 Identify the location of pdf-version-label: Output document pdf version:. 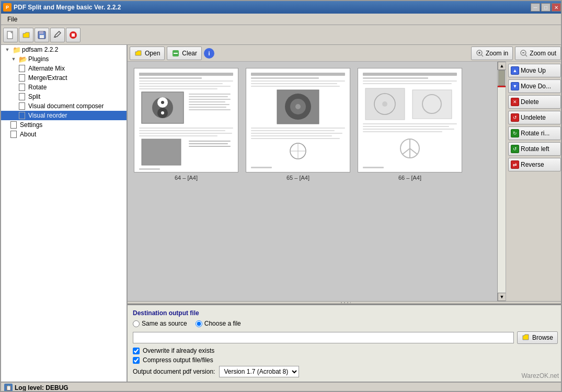
(174, 372).